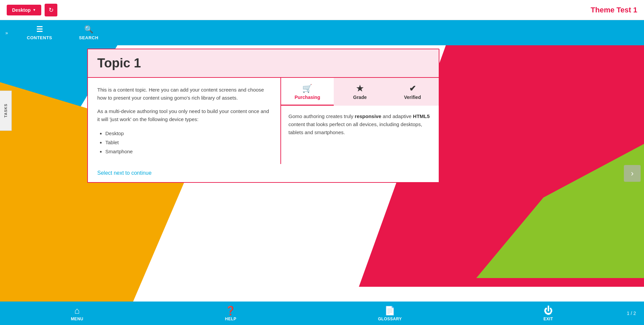  Describe the element at coordinates (307, 89) in the screenshot. I see `cart-icon: 🛒` at that location.